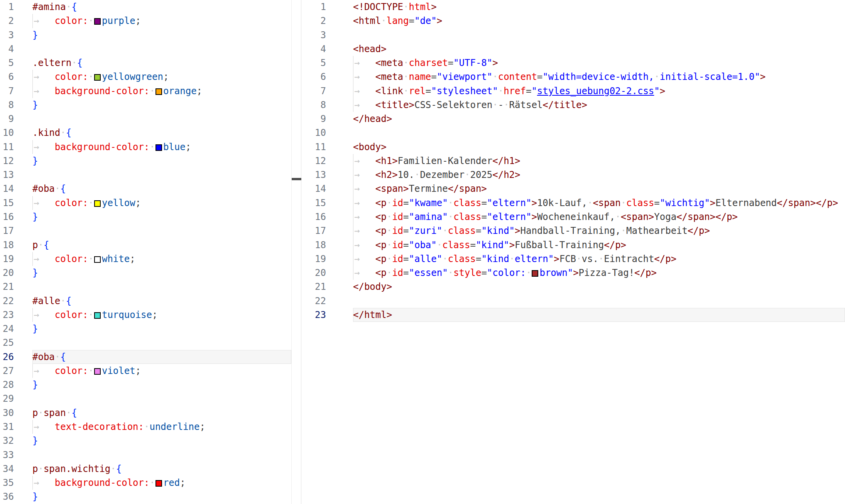 The height and width of the screenshot is (504, 845). Describe the element at coordinates (7, 469) in the screenshot. I see `line-number: 34` at that location.